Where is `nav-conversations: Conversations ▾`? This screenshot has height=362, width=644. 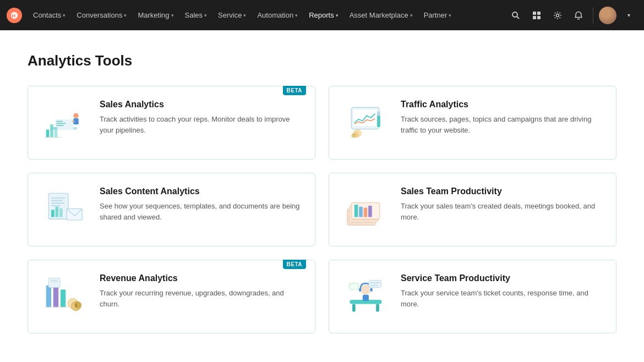
nav-conversations: Conversations ▾ is located at coordinates (101, 15).